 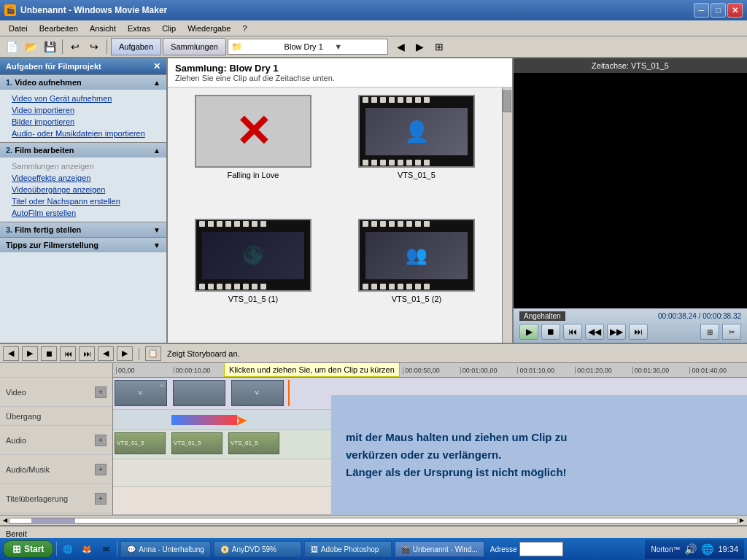 What do you see at coordinates (103, 28) in the screenshot?
I see `menu-ansicht: Ansicht` at bounding box center [103, 28].